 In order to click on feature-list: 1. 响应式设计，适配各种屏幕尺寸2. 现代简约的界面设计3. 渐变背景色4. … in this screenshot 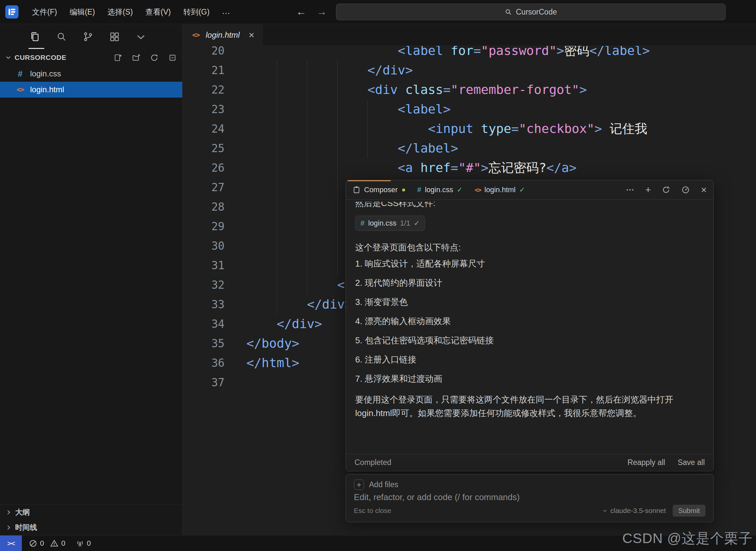, I will do `click(530, 321)`.